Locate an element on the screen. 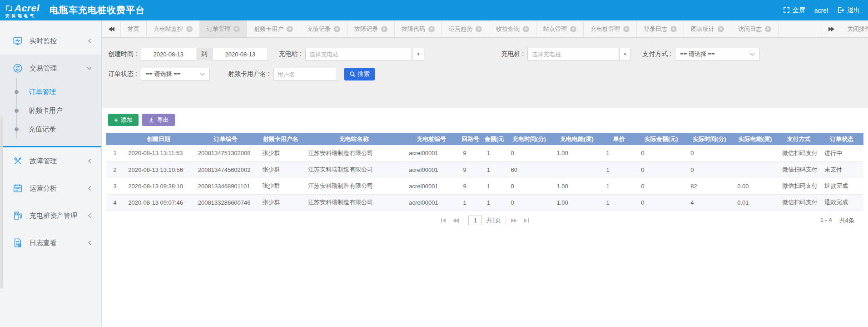 This screenshot has width=868, height=327. tab-pile-management: 充电桩管理× is located at coordinates (610, 29).